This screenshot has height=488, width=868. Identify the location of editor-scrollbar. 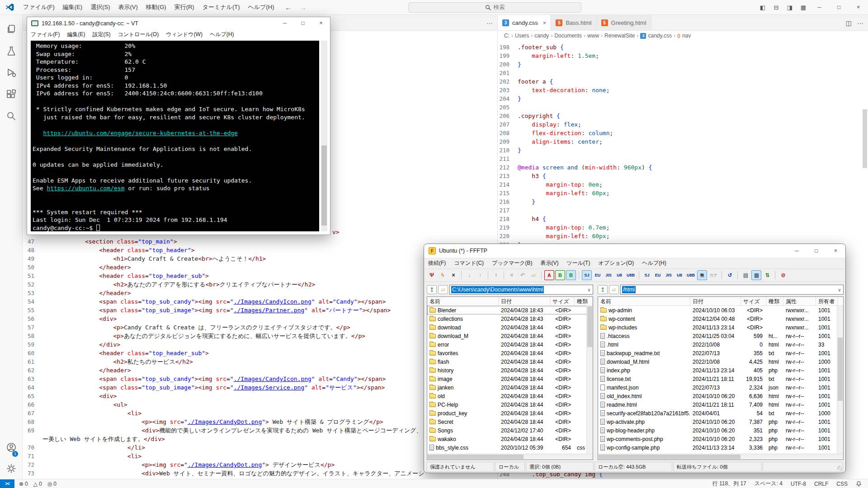
(865, 139).